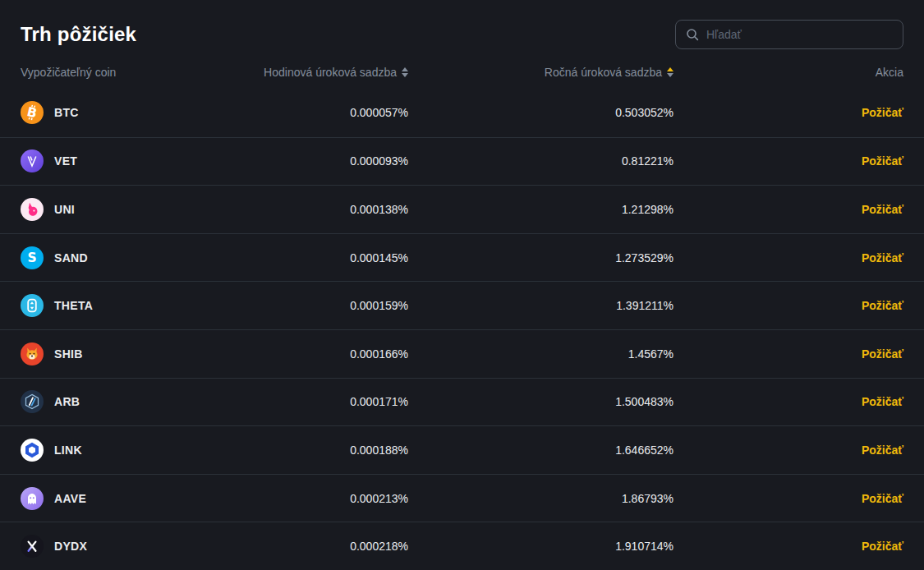 The image size is (924, 570). What do you see at coordinates (462, 209) in the screenshot?
I see `table-row-uni: UNI 0.000138% 1.21298% Požičať` at bounding box center [462, 209].